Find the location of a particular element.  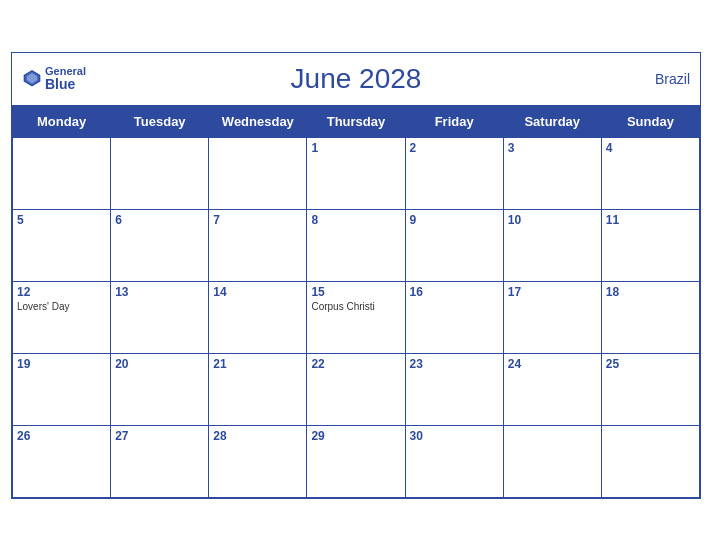

day-cell: 14 is located at coordinates (258, 317).